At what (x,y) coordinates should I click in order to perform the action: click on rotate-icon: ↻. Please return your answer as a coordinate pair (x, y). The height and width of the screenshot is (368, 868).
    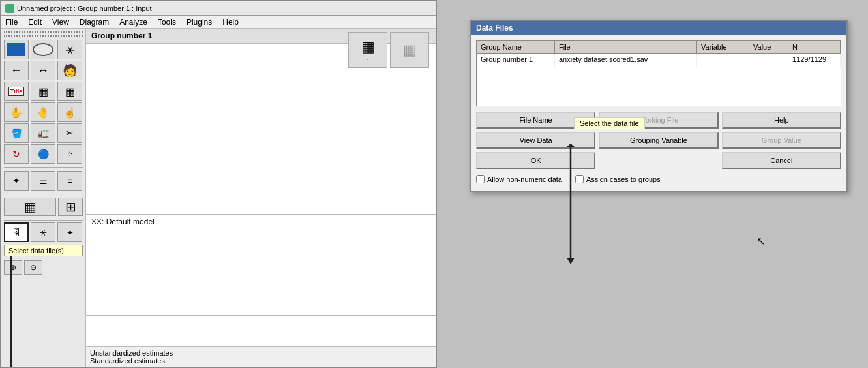
    Looking at the image, I should click on (16, 154).